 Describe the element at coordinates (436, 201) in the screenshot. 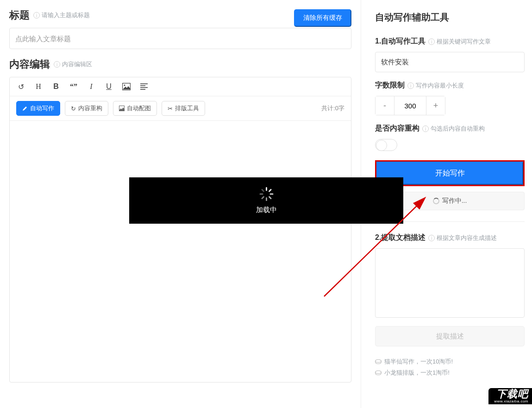

I see `spinner-icon` at that location.